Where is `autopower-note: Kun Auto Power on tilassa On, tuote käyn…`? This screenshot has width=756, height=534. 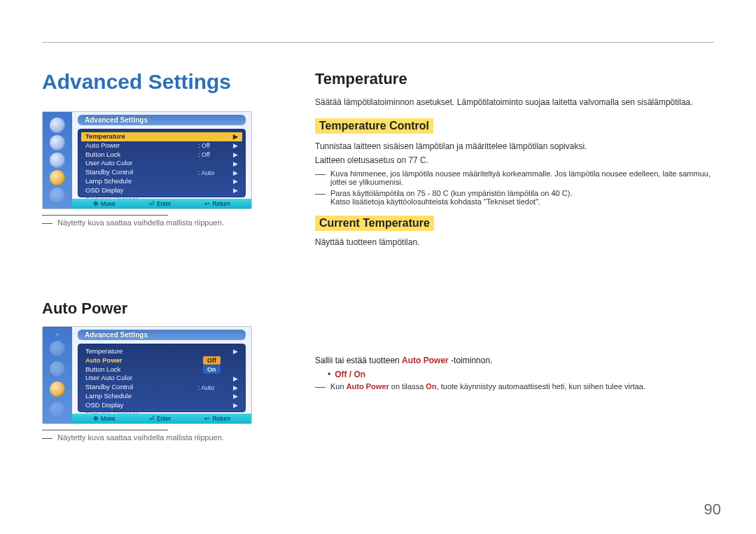
autopower-note: Kun Auto Power on tilassa On, tuote käyn… is located at coordinates (514, 386).